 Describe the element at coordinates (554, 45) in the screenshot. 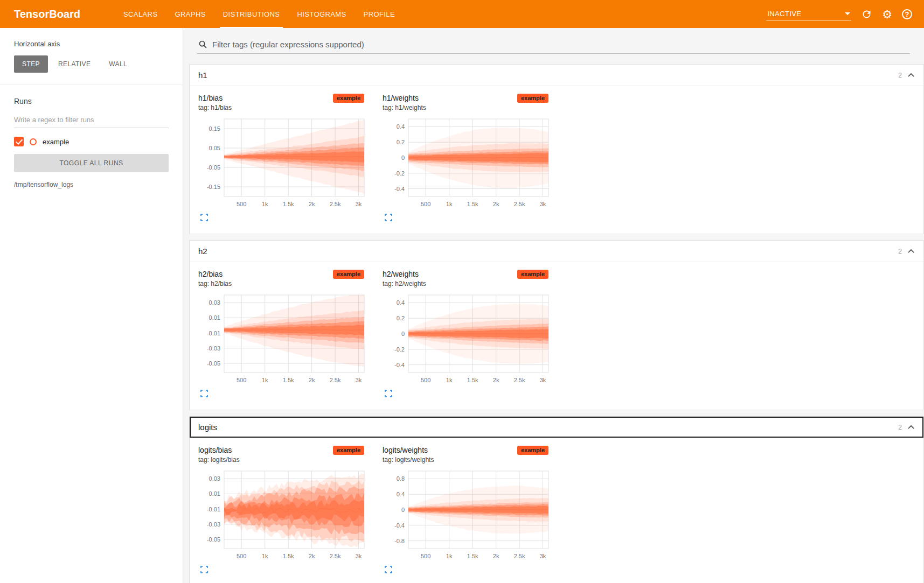

I see `tag-filter-row` at that location.